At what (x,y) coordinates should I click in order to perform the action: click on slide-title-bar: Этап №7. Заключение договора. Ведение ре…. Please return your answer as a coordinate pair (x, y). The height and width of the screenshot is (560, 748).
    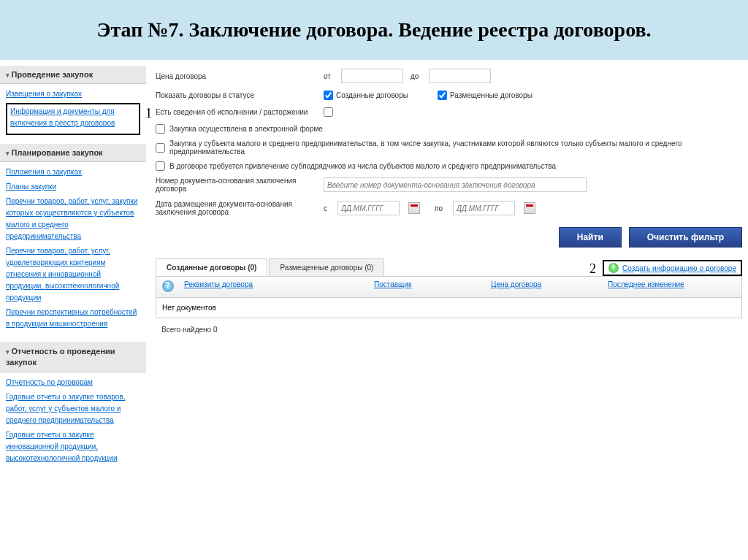
    Looking at the image, I should click on (374, 30).